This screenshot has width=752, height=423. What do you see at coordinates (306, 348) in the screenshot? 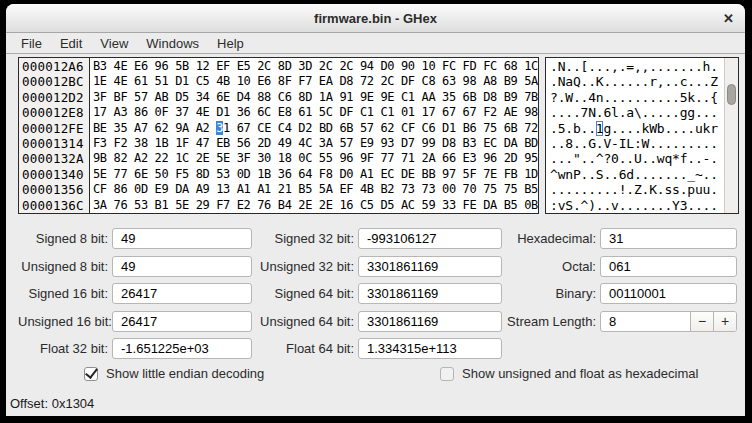
I see `float-64-bit-label: Float 64 bit:` at bounding box center [306, 348].